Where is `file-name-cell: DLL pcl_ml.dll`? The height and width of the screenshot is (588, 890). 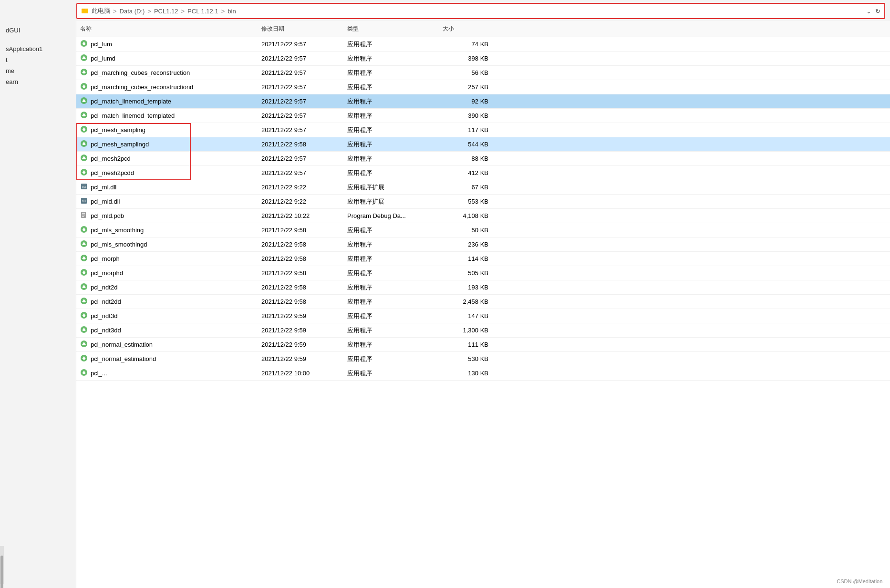 file-name-cell: DLL pcl_ml.dll is located at coordinates (167, 187).